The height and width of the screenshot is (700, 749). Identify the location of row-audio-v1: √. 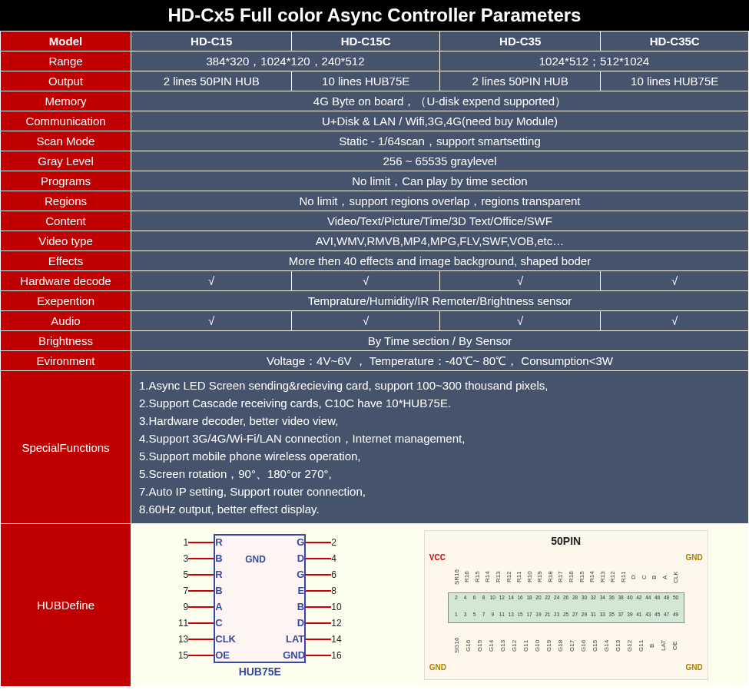
(212, 321).